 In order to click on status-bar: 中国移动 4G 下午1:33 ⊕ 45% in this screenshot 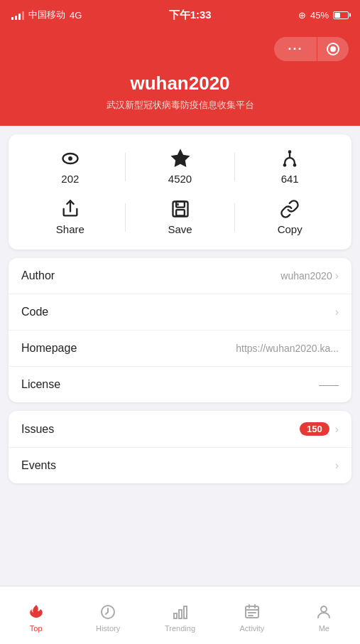, I will do `click(180, 14)`.